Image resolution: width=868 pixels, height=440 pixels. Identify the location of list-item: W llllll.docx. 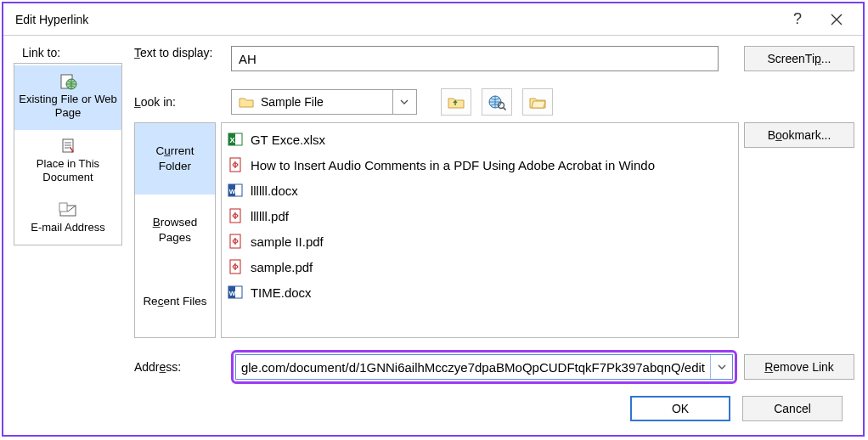
(480, 190).